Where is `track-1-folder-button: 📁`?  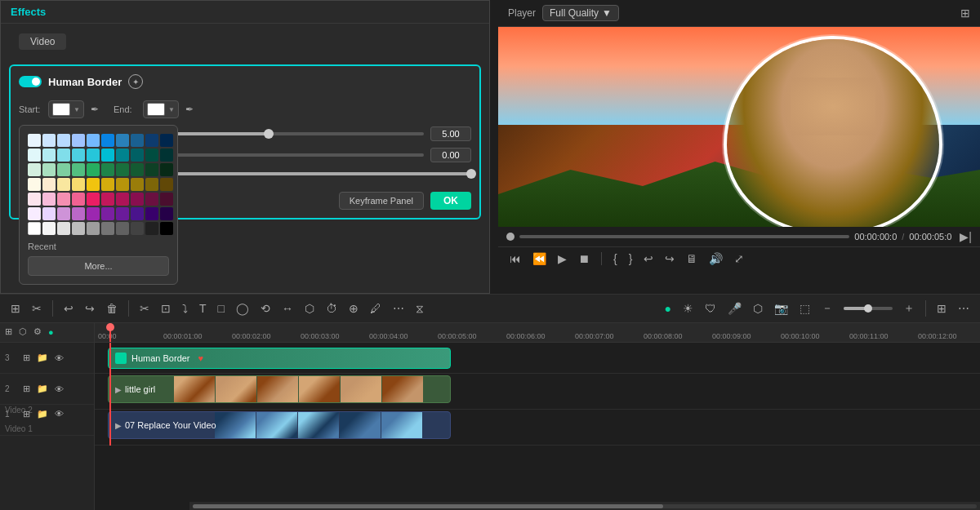
track-1-folder-button: 📁 is located at coordinates (42, 415).